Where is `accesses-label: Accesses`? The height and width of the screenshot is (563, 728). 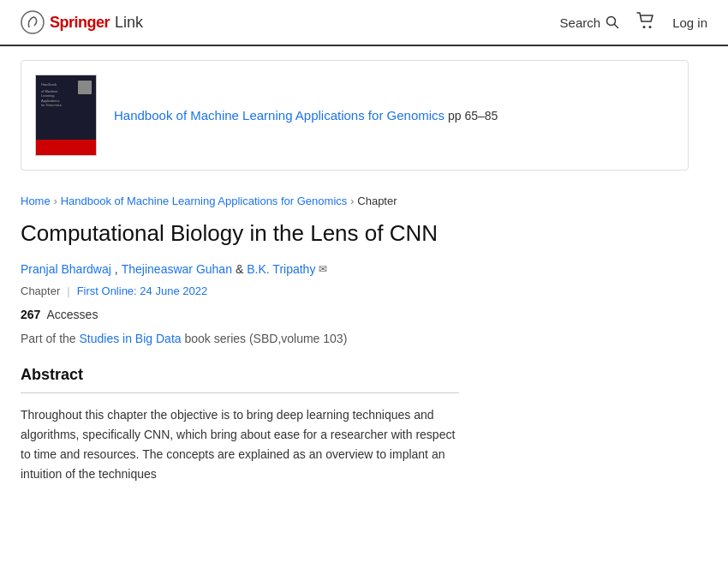
accesses-label: Accesses is located at coordinates (72, 314).